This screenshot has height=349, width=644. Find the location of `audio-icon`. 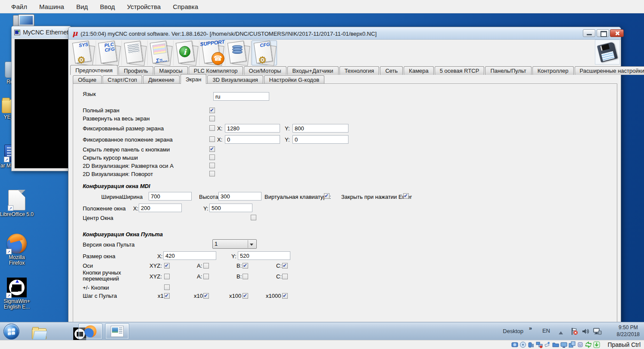

audio-icon is located at coordinates (531, 345).